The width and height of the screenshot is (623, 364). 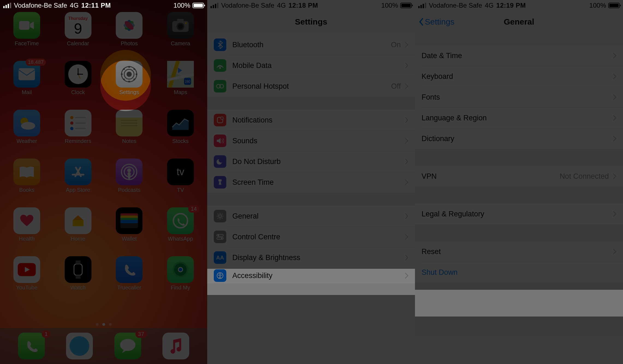 What do you see at coordinates (27, 127) in the screenshot?
I see `app-weather: Weather` at bounding box center [27, 127].